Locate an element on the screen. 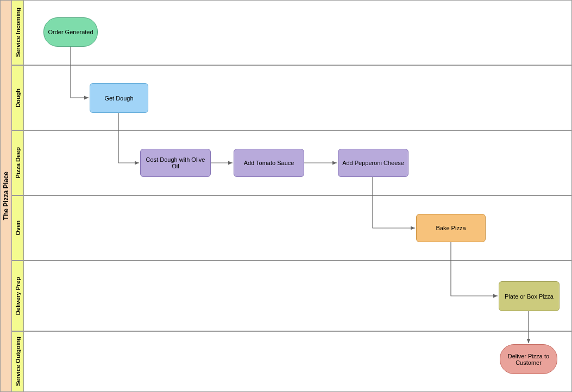 The width and height of the screenshot is (572, 392). lane-title-service-outgoing: Service Outgoing is located at coordinates (18, 362).